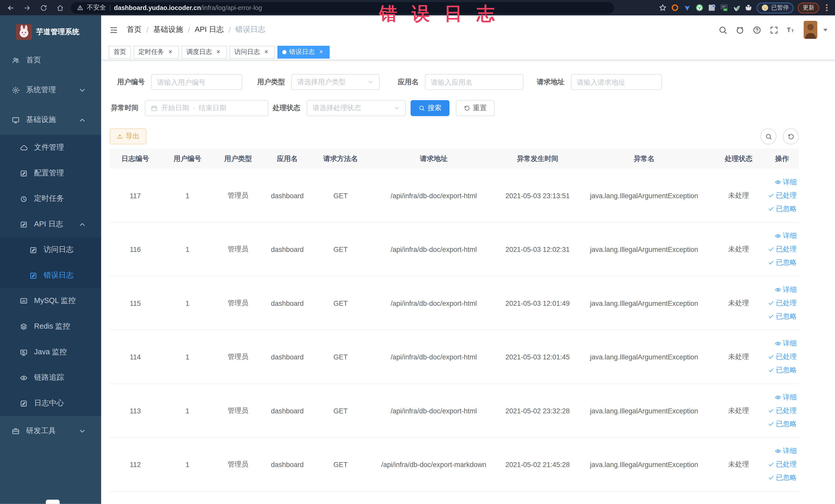  I want to click on extension-orange-ring-icon, so click(675, 8).